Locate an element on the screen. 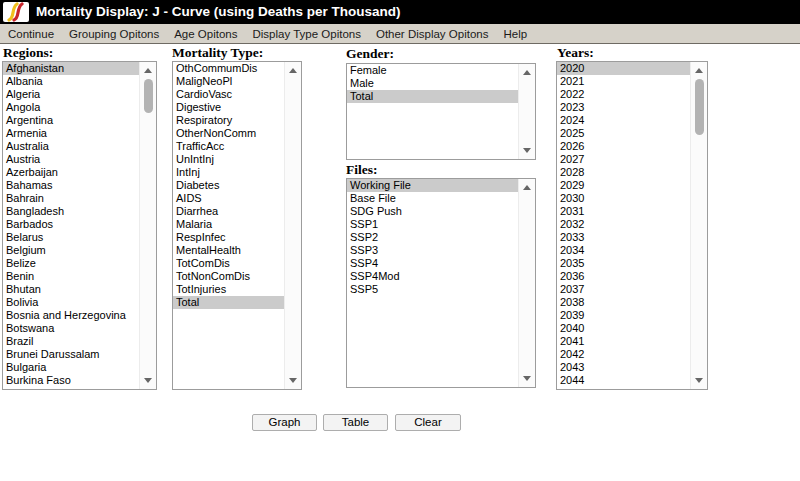  region-option: Brunei Darussalam is located at coordinates (71, 354).